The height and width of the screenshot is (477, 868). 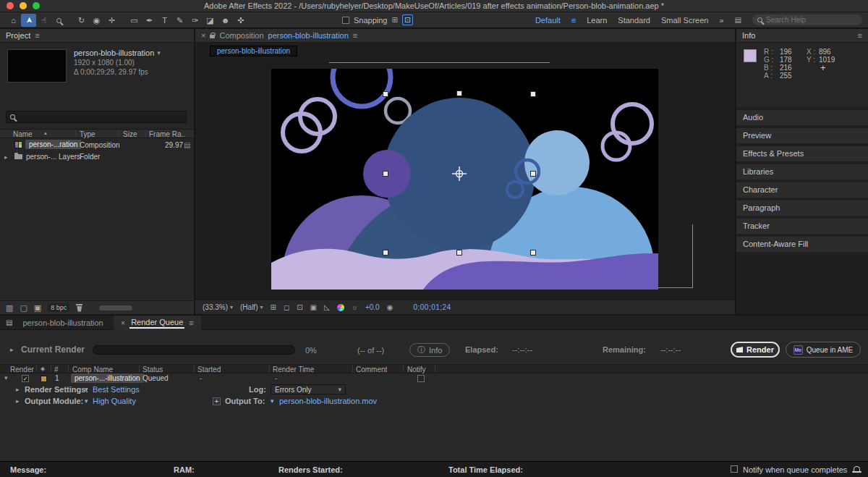 I want to click on clone-stamp-tool: ✑, so click(x=195, y=20).